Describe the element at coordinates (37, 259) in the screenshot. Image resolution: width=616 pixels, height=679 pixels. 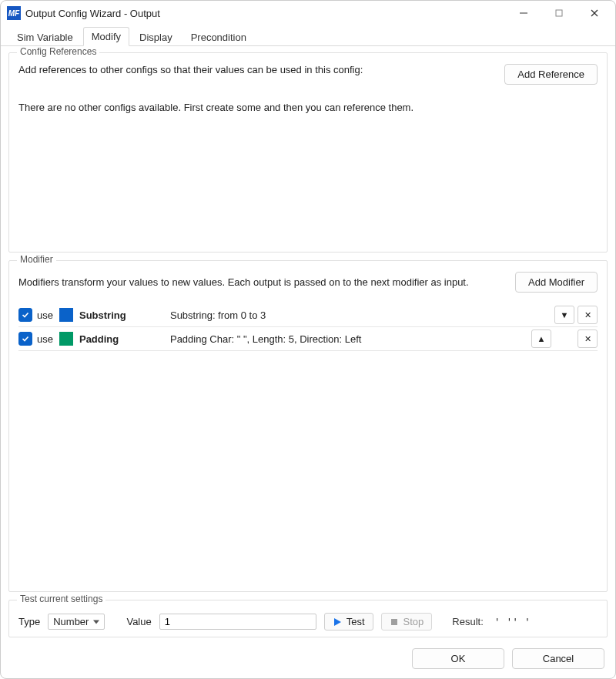
I see `modifier-title: Modifier` at that location.